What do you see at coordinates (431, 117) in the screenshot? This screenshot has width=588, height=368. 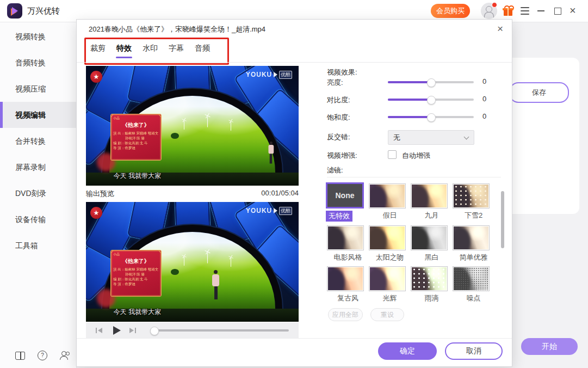 I see `saturation-slider` at bounding box center [431, 117].